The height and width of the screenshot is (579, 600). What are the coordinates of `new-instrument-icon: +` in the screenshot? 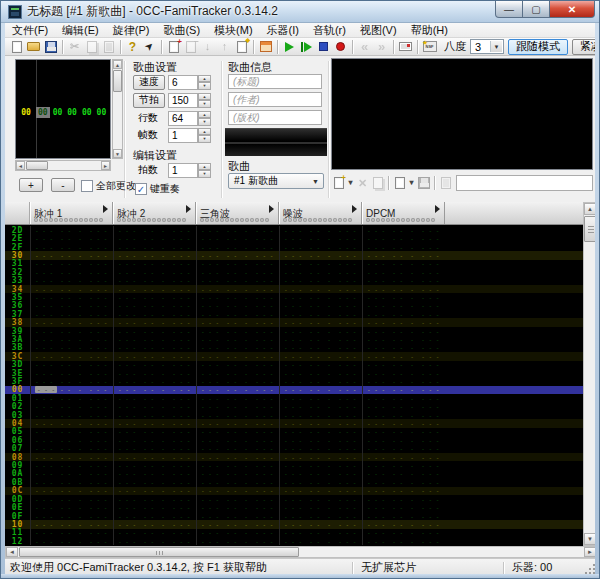 It's located at (338, 183).